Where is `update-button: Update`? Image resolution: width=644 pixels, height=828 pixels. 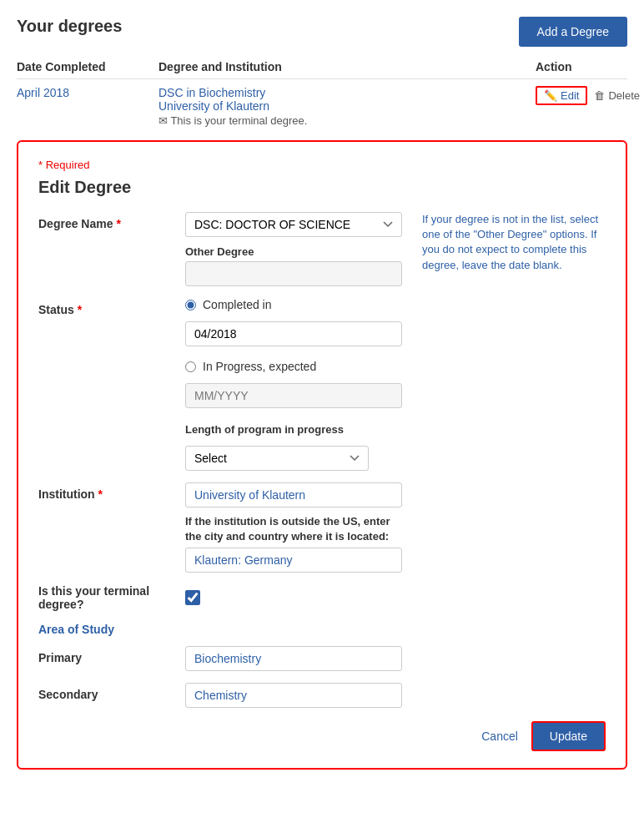 update-button: Update is located at coordinates (569, 736).